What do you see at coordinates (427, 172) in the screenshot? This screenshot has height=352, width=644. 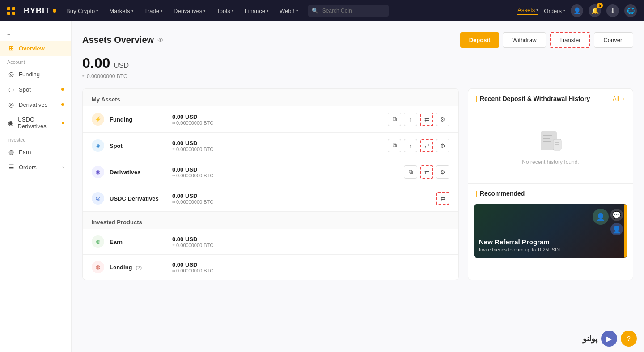 I see `derivatives-transfer-button: ⇄` at bounding box center [427, 172].